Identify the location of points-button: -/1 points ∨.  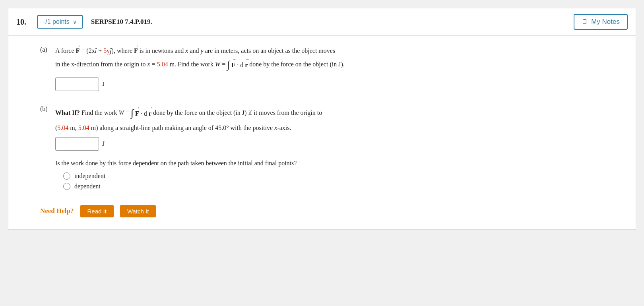
(60, 22).